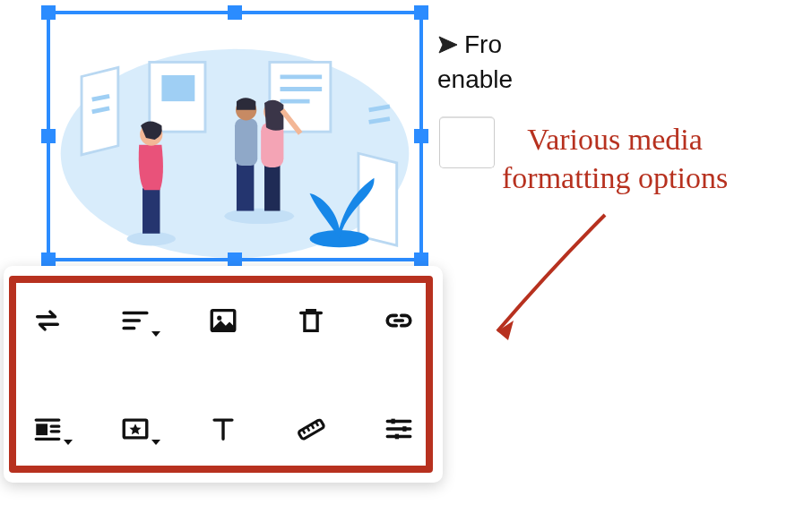 The width and height of the screenshot is (812, 505). I want to click on resize-handle-middle-left, so click(48, 136).